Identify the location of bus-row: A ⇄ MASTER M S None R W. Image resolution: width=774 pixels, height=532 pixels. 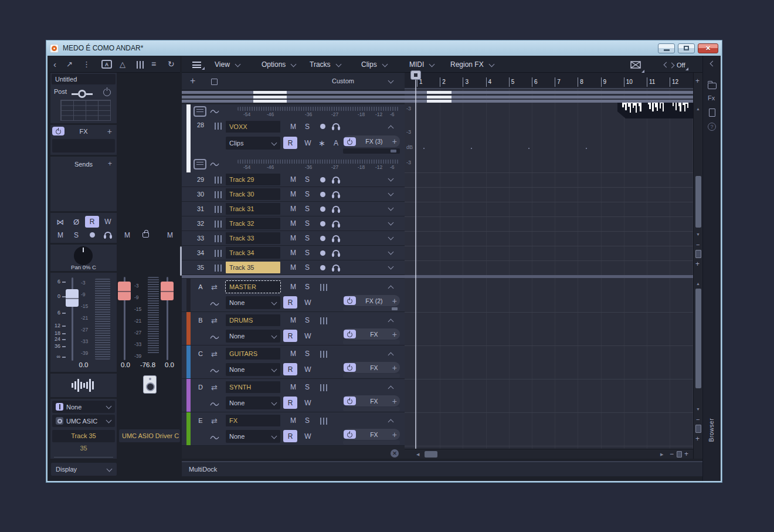
(293, 296).